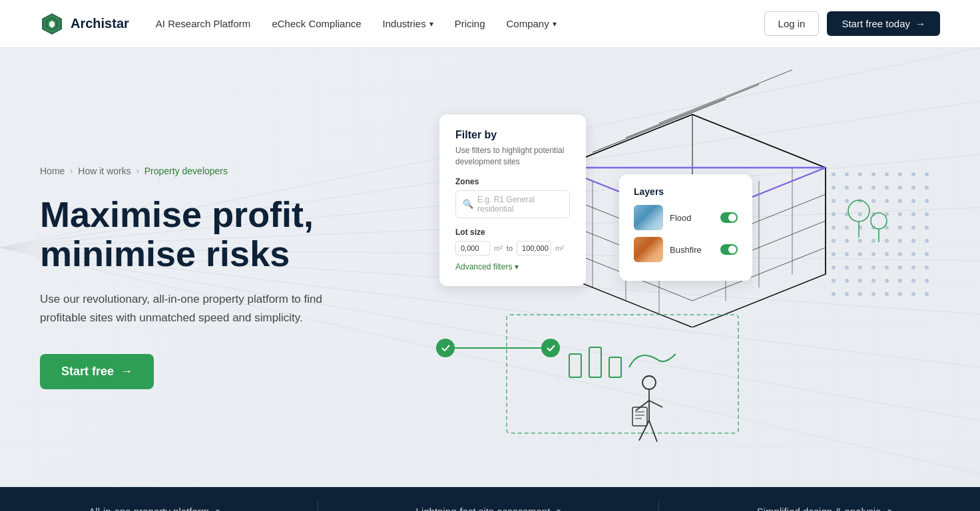  What do you see at coordinates (316, 24) in the screenshot?
I see `nav-echeck: eCheck Compliance` at bounding box center [316, 24].